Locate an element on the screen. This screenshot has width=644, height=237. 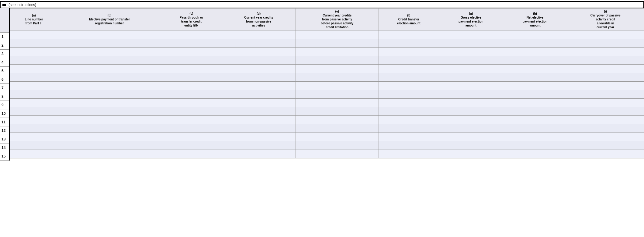
cell-row8-col3 is located at coordinates (258, 94).